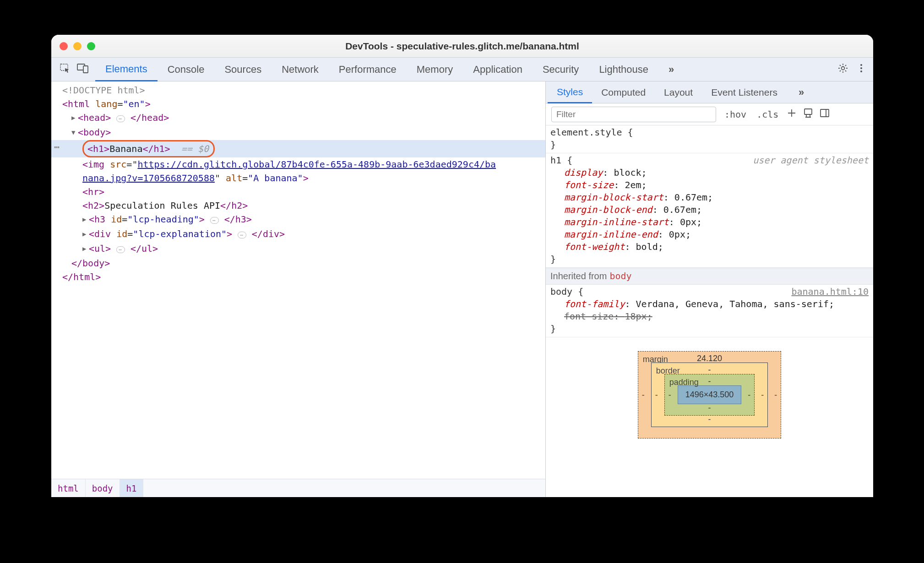 This screenshot has width=924, height=563. I want to click on dom-body-open: ▼<body>, so click(299, 133).